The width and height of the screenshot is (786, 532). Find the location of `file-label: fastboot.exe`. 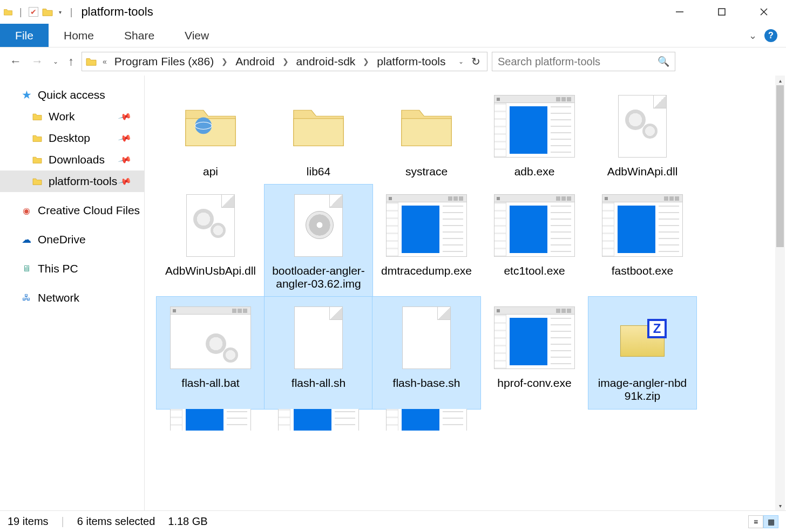

file-label: fastboot.exe is located at coordinates (642, 272).